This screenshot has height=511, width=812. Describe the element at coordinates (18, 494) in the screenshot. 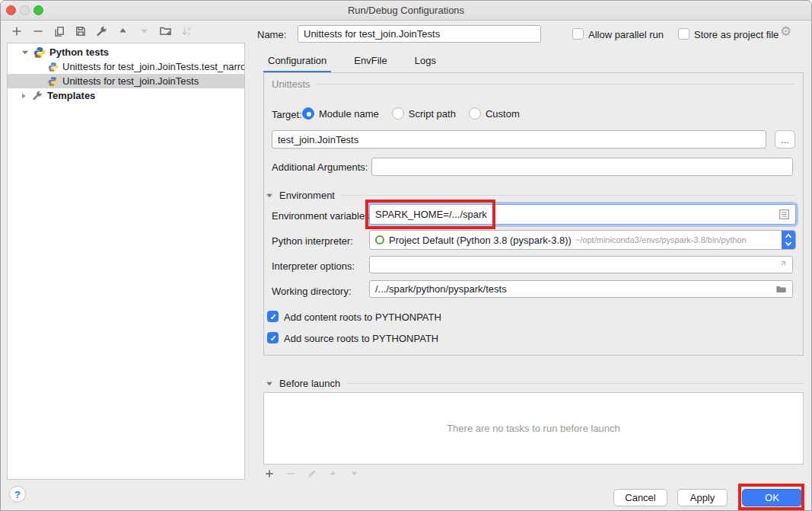

I see `help-button: ?` at that location.